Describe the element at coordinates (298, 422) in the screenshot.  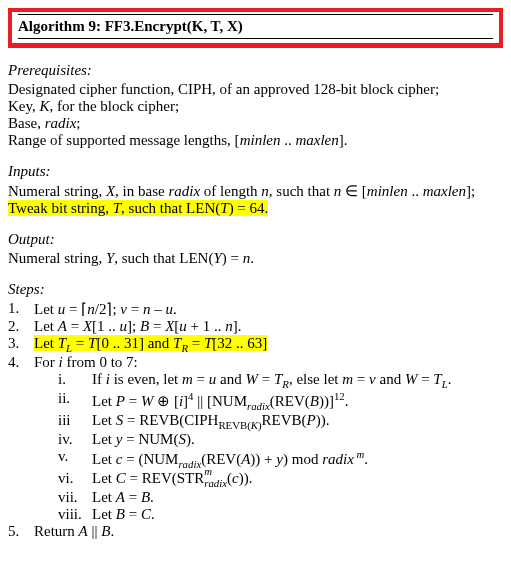
I see `substep-body: Let S = REVB(CIPHREVB(K)REVB(P)).` at that location.